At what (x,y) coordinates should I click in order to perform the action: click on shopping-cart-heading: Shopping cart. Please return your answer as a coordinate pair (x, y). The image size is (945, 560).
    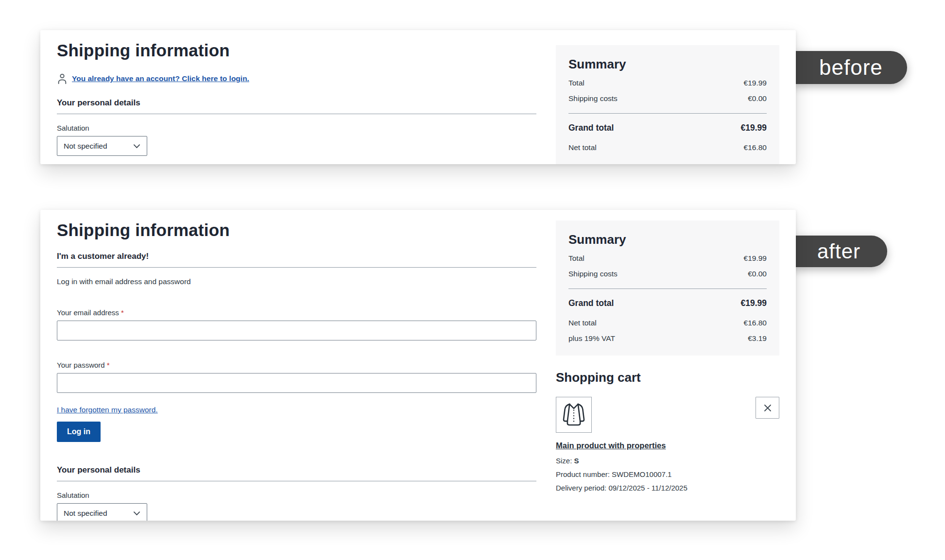
    Looking at the image, I should click on (668, 378).